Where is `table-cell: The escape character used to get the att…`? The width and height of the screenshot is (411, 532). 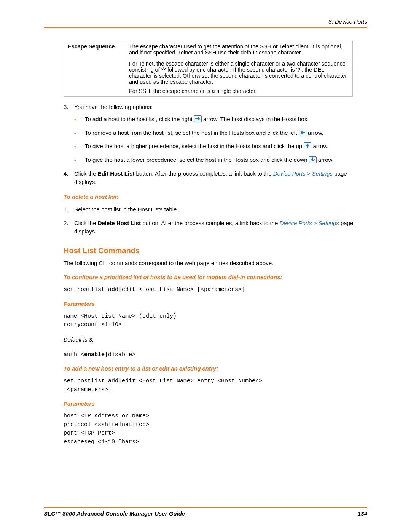 table-cell: The escape character used to get the att… is located at coordinates (239, 50).